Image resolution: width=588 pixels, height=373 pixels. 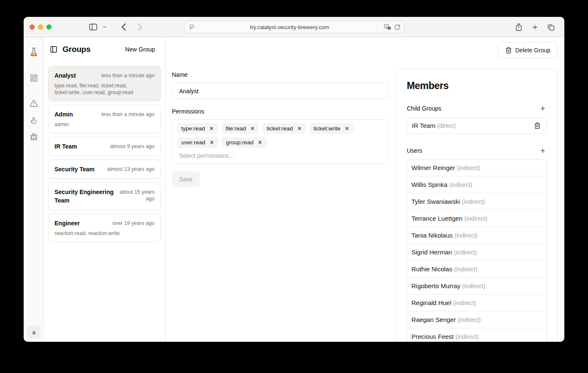 I want to click on group-card-security-engineering-team: Security Engineering Team about 15 years…, so click(x=105, y=196).